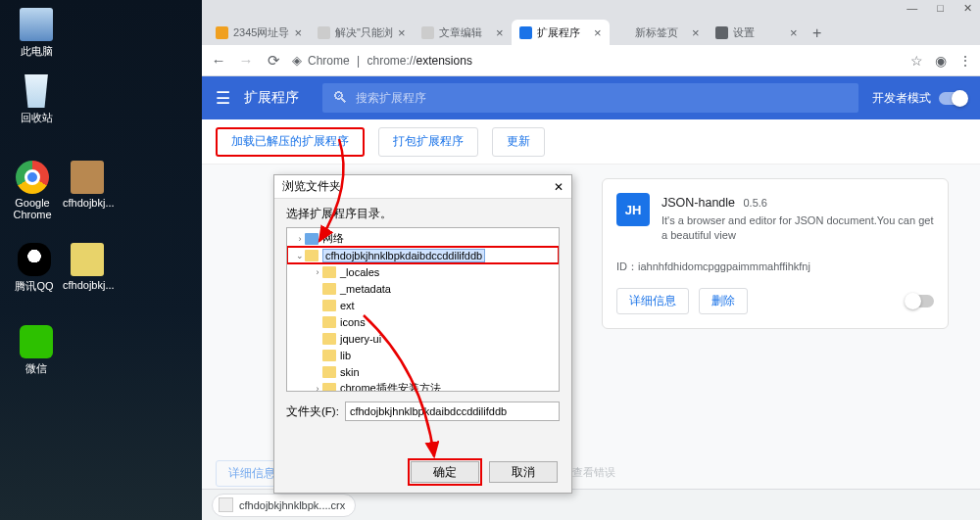 The height and width of the screenshot is (520, 980). What do you see at coordinates (465, 33) in the screenshot?
I see `tab-title: 文章编辑` at bounding box center [465, 33].